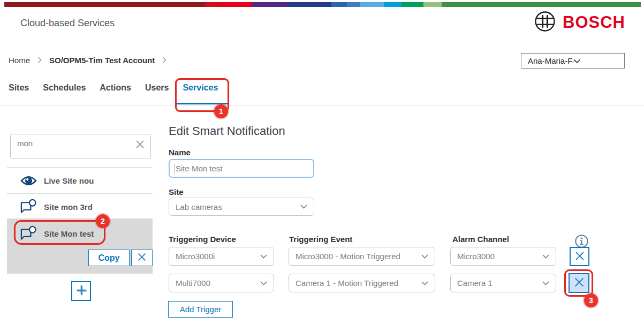  I want to click on name-label: Name, so click(180, 152).